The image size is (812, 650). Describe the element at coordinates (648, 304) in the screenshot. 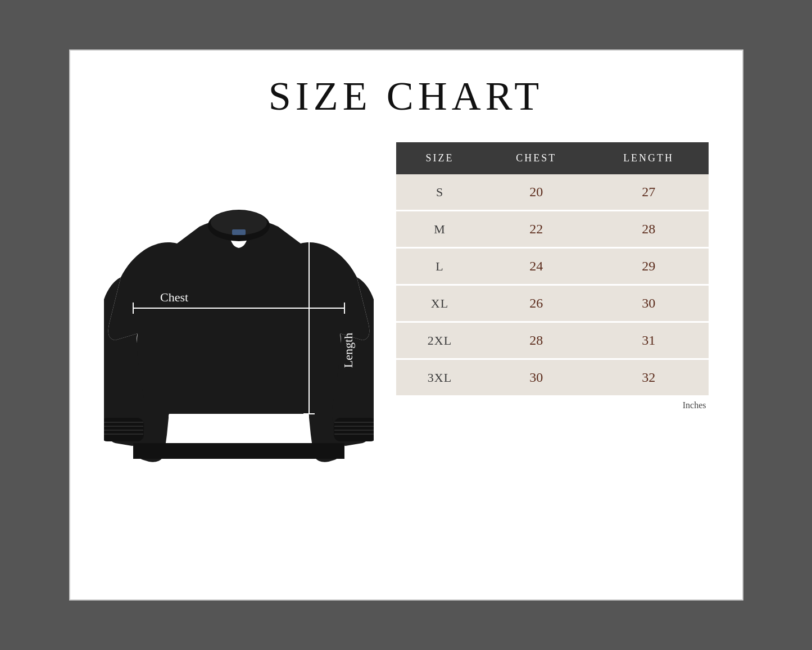

I see `cell-length: 30` at that location.